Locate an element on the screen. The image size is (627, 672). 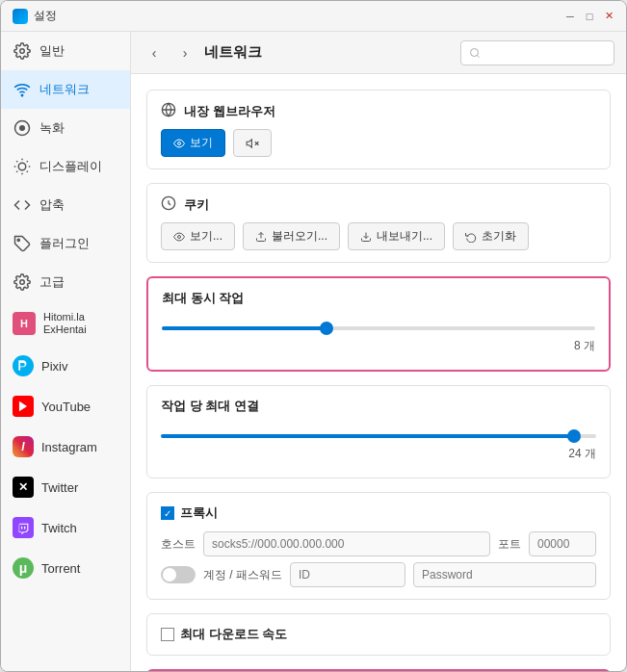
dpi-section: DPI 우회 is located at coordinates (379, 670).